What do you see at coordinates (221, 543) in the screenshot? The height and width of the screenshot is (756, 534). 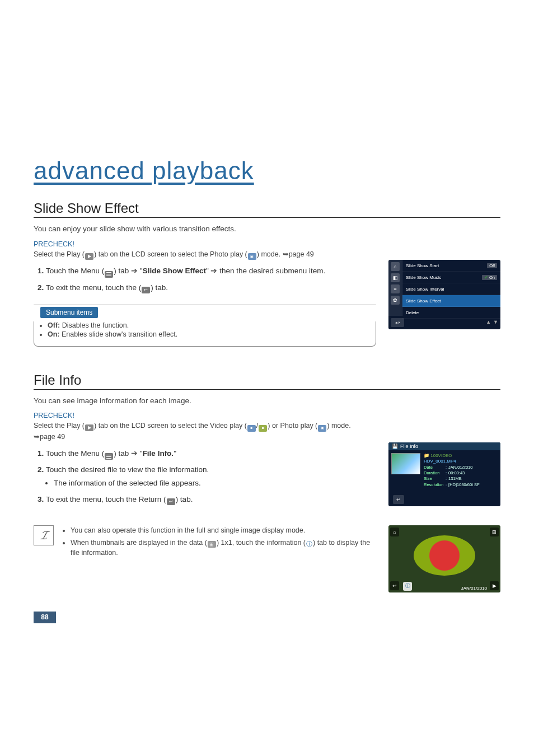 I see `note-text: You can also operate this function in th…` at bounding box center [221, 543].